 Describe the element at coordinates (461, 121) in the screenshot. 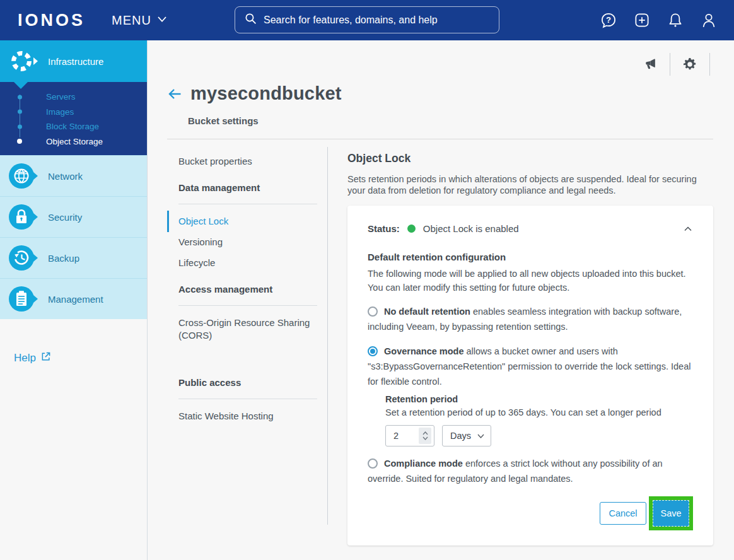

I see `page-subtitle: Bucket settings` at that location.